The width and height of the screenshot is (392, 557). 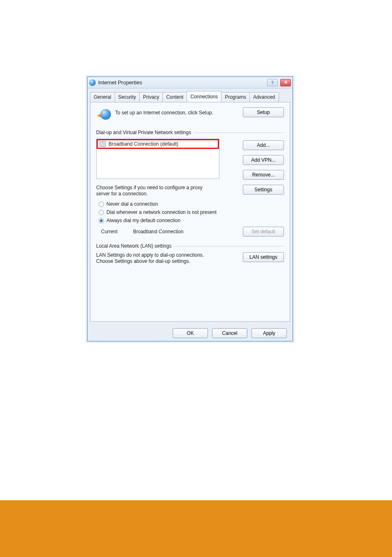 What do you see at coordinates (175, 97) in the screenshot?
I see `tab-content: Content` at bounding box center [175, 97].